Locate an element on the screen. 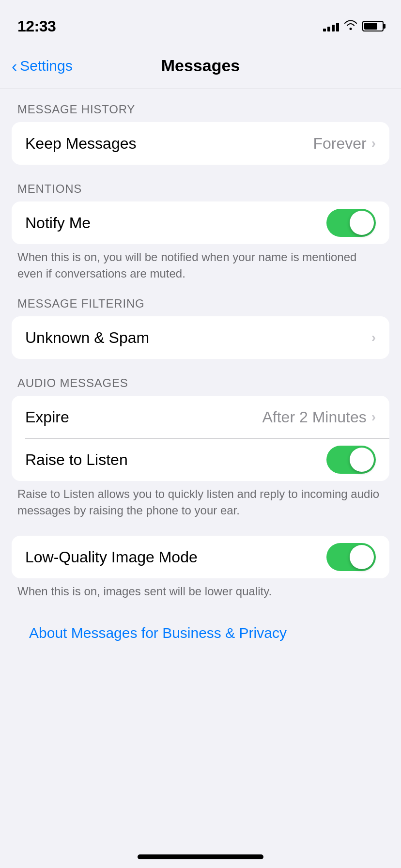 Image resolution: width=401 pixels, height=868 pixels. message-history-card: Keep Messages Forever › is located at coordinates (200, 143).